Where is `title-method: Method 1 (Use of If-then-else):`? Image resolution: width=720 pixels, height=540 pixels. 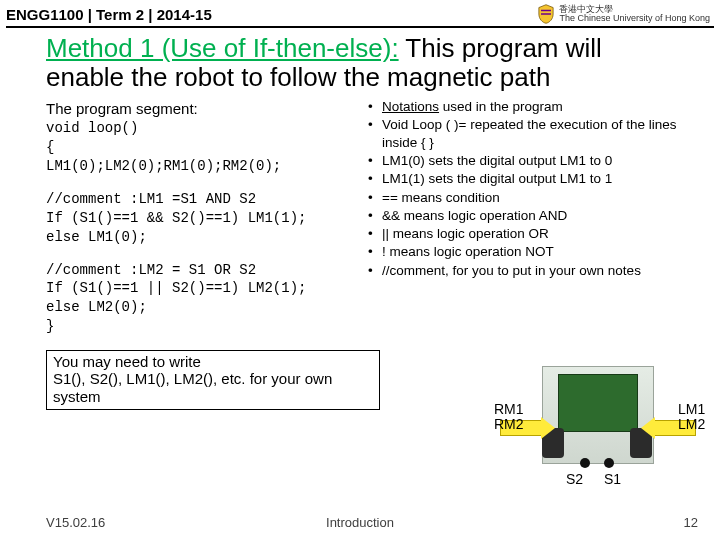
title-method: Method 1 (Use of If-then-else): is located at coordinates (222, 48).